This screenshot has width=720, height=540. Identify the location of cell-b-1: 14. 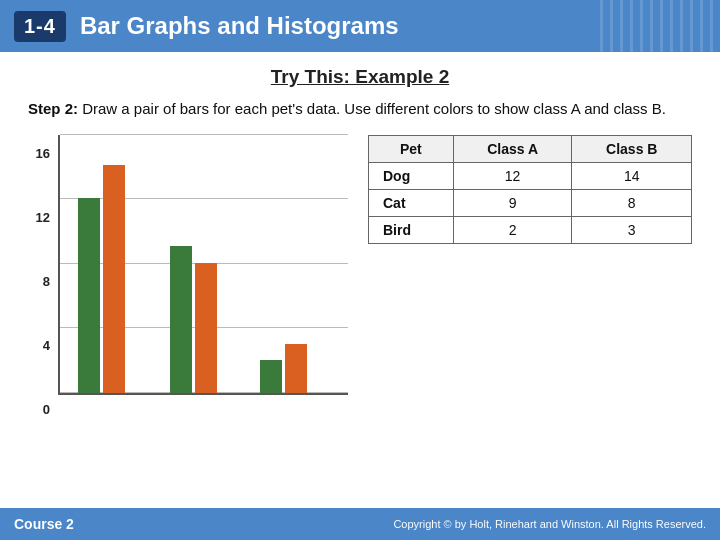
(632, 176).